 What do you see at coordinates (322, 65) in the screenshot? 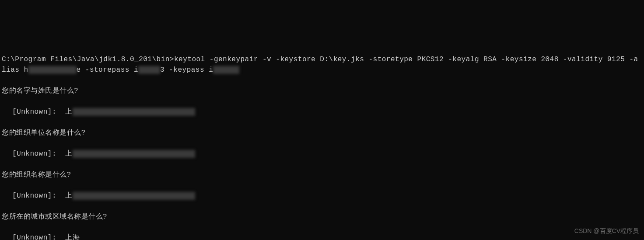
I see `command-line: C:\Program Files\Java\jdk1.8.0_201\bin>k…` at bounding box center [322, 65].